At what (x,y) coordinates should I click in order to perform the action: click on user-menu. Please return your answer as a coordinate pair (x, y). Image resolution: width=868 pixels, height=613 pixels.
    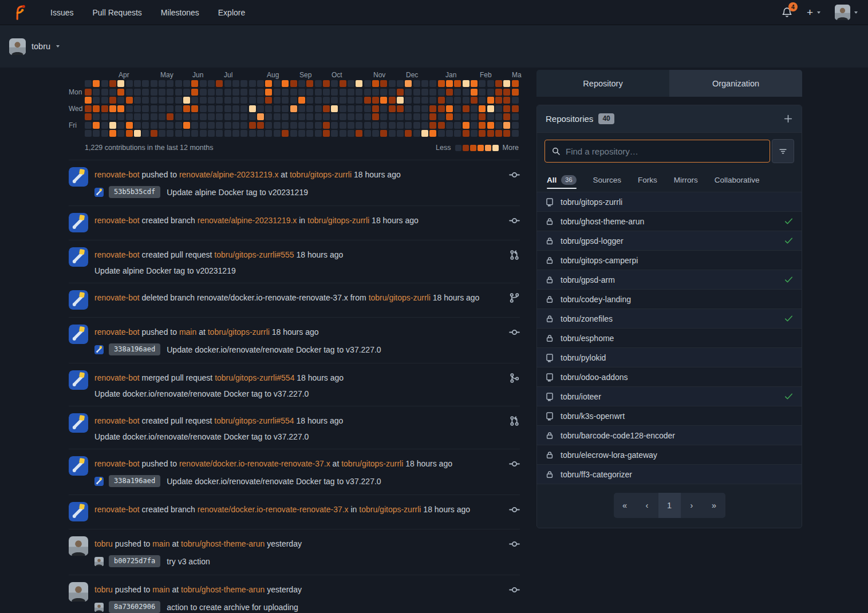
    Looking at the image, I should click on (846, 13).